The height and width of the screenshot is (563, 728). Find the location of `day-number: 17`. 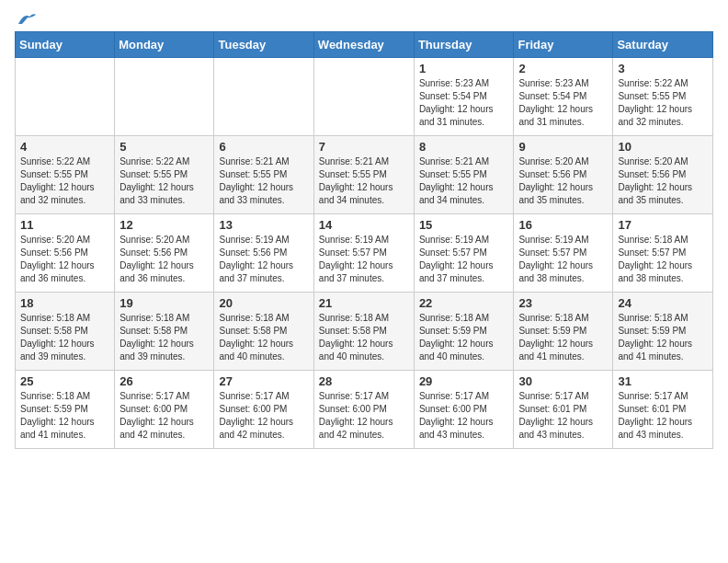

day-number: 17 is located at coordinates (663, 224).